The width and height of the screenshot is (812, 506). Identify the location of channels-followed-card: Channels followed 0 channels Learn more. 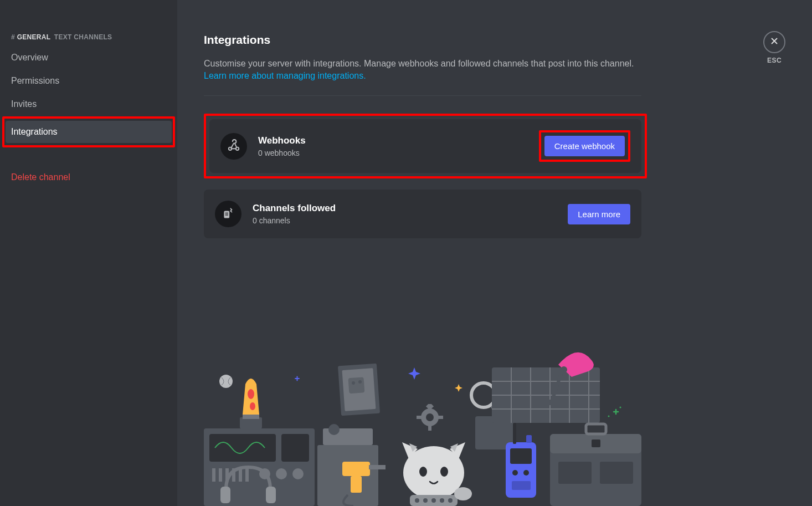
(423, 214).